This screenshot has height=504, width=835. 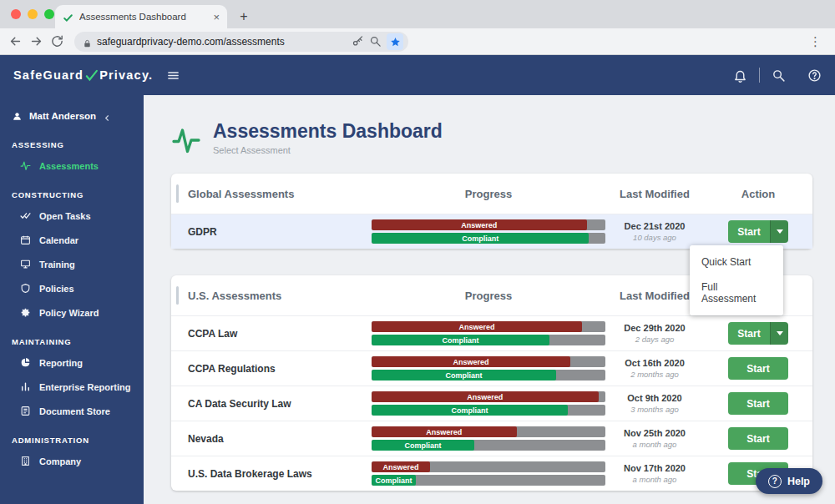 I want to click on start-button-ccpa-regulations: Start, so click(x=758, y=369).